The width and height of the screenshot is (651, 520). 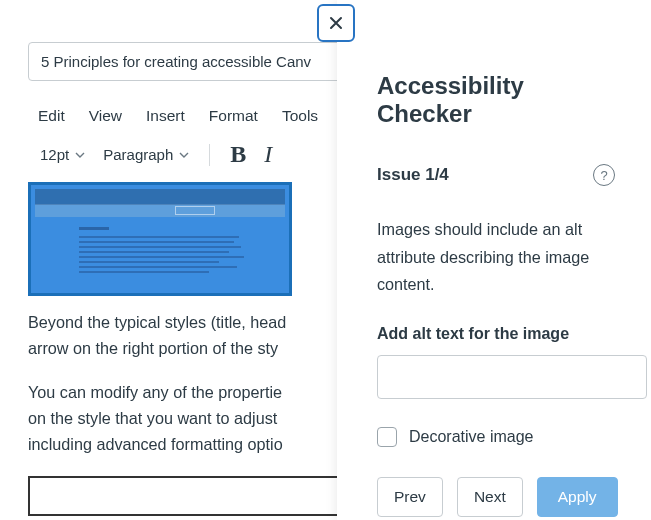 I want to click on image-body, so click(x=164, y=252).